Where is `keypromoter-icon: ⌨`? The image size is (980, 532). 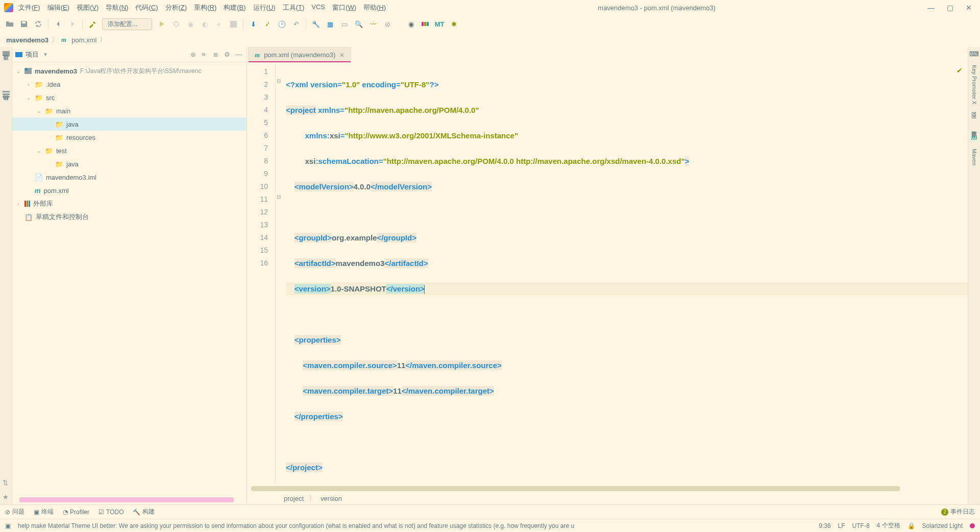 keypromoter-icon: ⌨ is located at coordinates (974, 54).